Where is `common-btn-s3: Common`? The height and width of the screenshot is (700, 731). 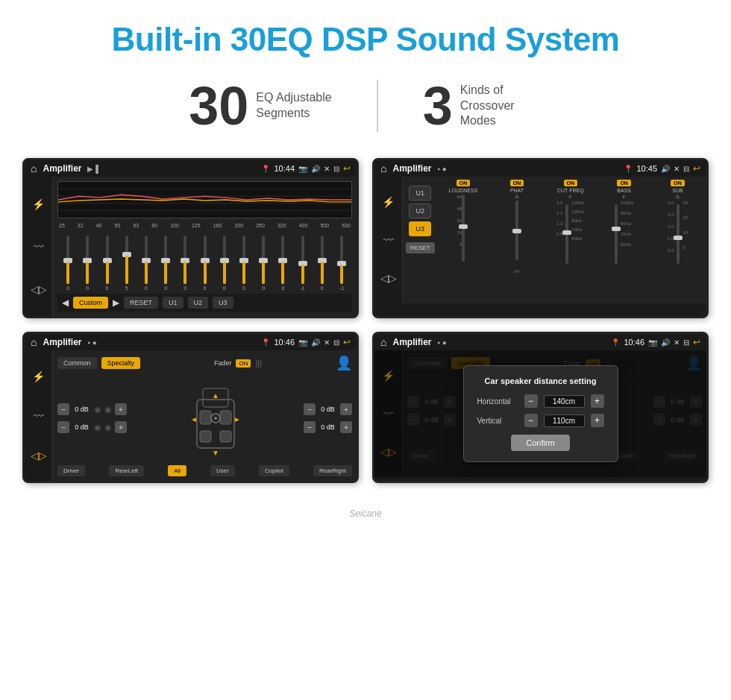
common-btn-s3: Common is located at coordinates (78, 363).